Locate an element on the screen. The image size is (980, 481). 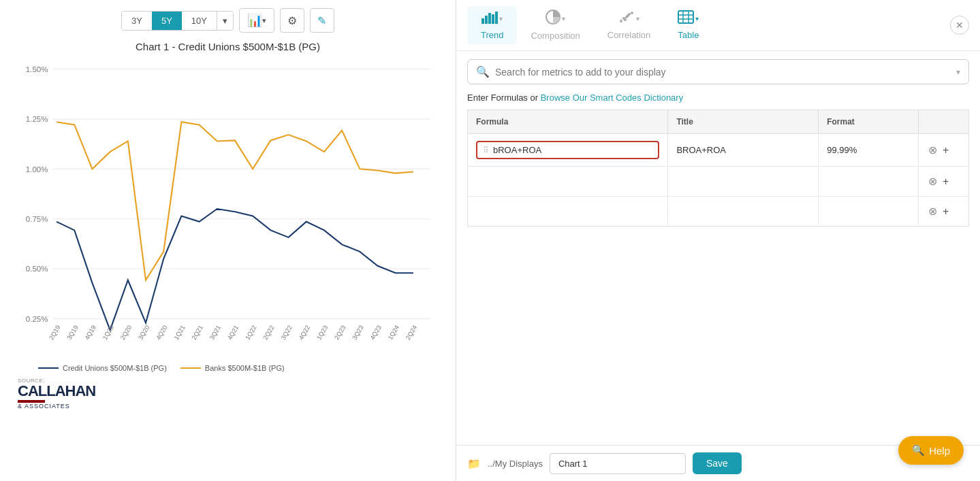
col-formula: Formula is located at coordinates (568, 122).